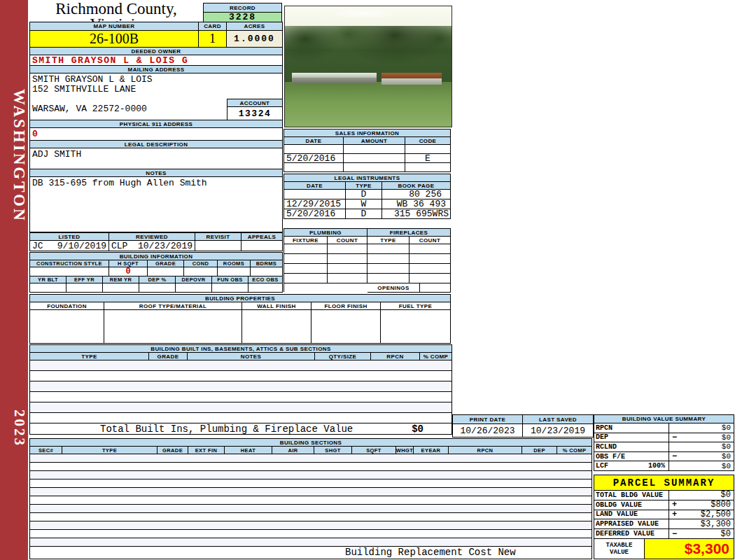 The width and height of the screenshot is (735, 560). Describe the element at coordinates (368, 158) in the screenshot. I see `sales-row: 5/20/2016 E` at that location.